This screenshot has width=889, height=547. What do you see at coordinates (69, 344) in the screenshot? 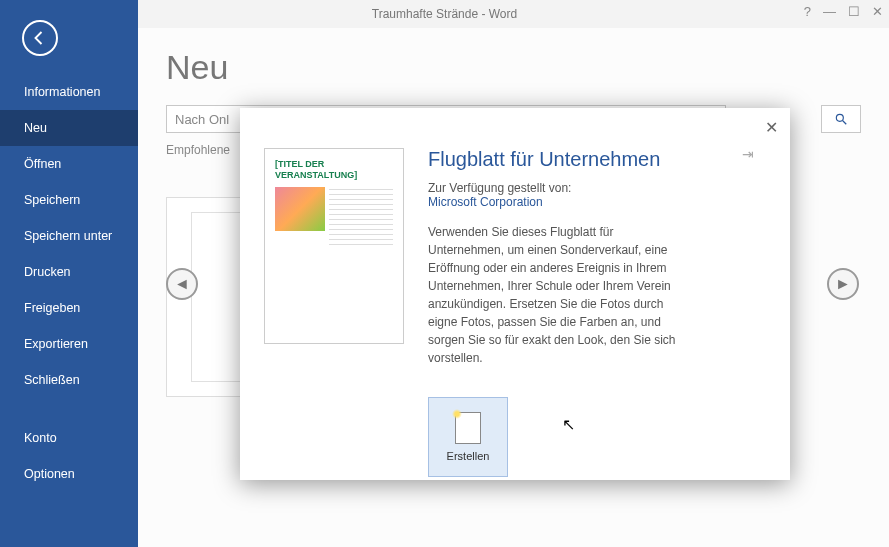
I see `sidebar-item-exportieren: Exportieren` at bounding box center [69, 344].